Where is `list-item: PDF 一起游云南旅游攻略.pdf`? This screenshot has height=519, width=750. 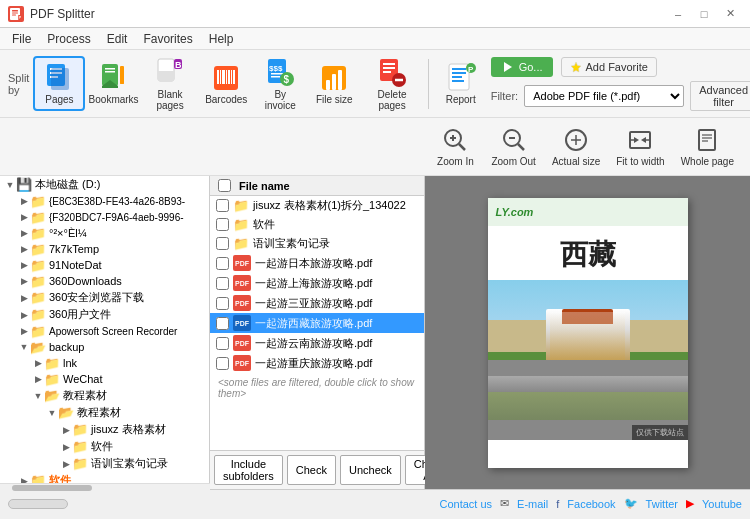 list-item: PDF 一起游云南旅游攻略.pdf is located at coordinates (317, 343).